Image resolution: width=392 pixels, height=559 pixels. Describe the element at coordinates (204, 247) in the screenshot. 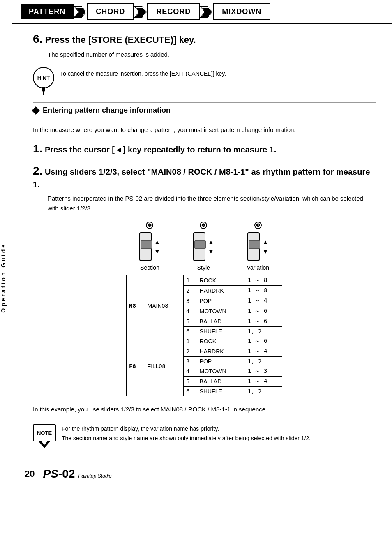

I see `slider-2-visual: ▲ ▼` at that location.